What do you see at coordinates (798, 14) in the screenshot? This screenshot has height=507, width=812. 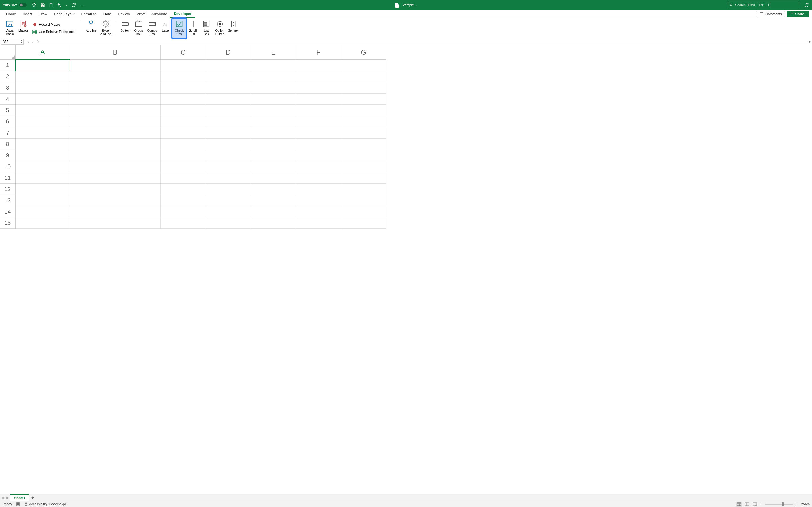 I see `share-button: Share ▾` at bounding box center [798, 14].